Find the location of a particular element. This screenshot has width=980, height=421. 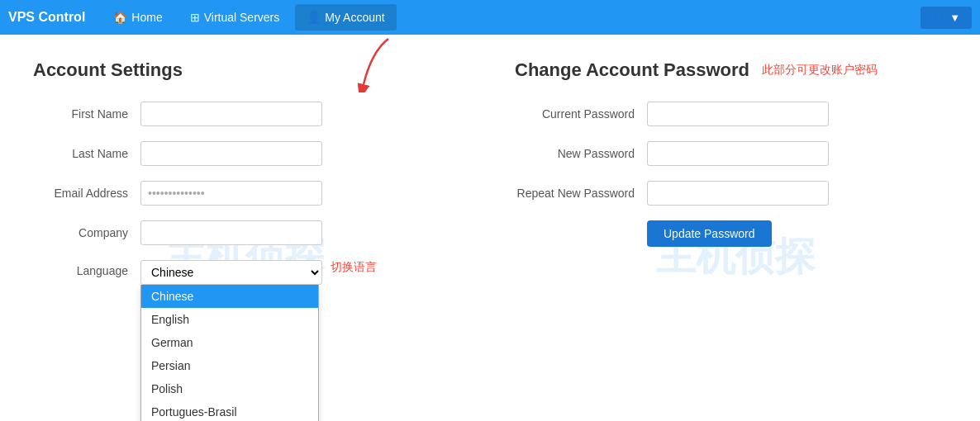

company-row: Company is located at coordinates (250, 233).